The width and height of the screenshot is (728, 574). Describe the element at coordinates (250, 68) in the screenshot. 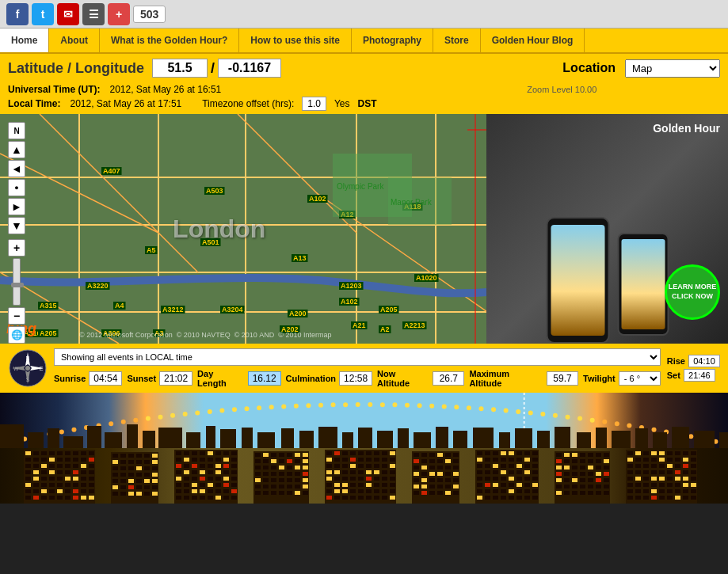

I see `longitude-input` at that location.